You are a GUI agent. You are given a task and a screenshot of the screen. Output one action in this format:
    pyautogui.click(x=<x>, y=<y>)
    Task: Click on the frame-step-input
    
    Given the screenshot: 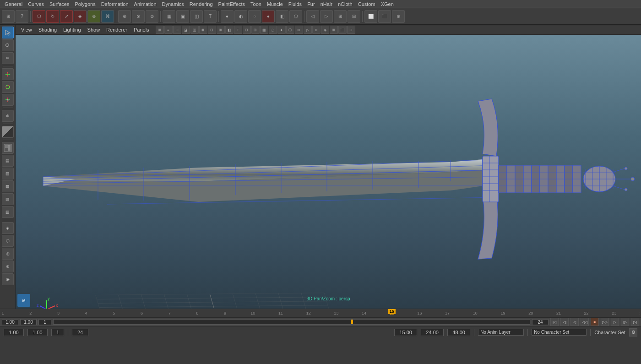 What is the action you would take?
    pyautogui.click(x=45, y=322)
    